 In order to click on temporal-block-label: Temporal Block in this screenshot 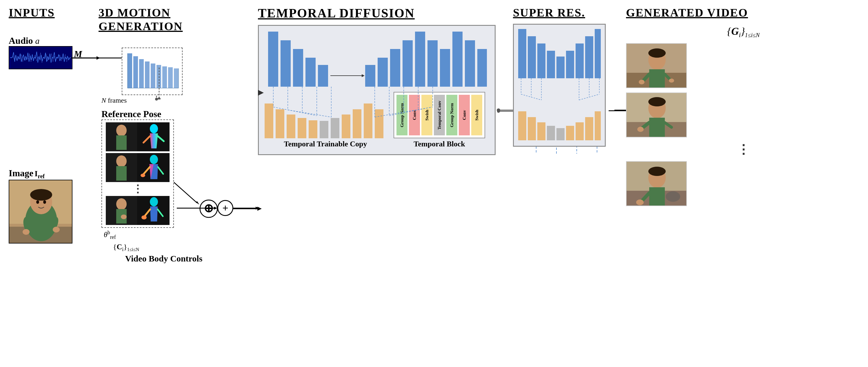, I will do `click(439, 144)`.